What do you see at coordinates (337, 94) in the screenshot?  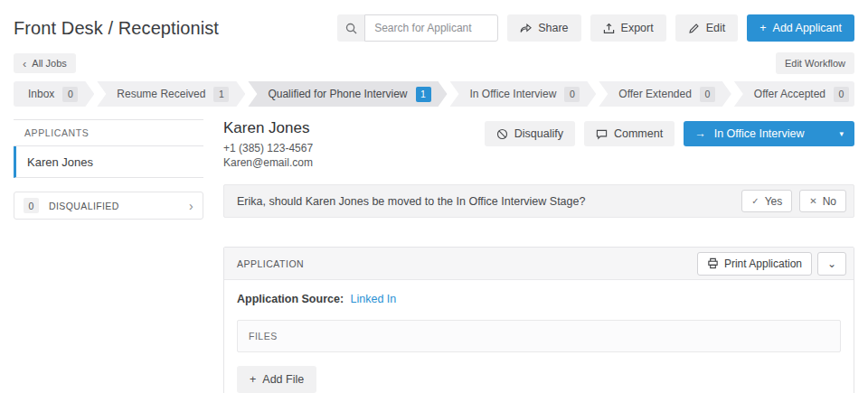 I see `stage-label: Qualified for Phone Interview` at bounding box center [337, 94].